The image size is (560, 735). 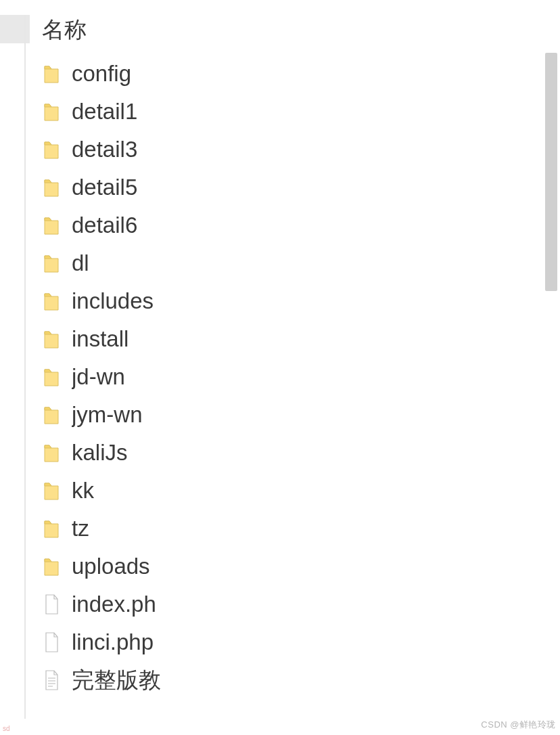 I want to click on item-label: jym-wn, so click(x=107, y=415).